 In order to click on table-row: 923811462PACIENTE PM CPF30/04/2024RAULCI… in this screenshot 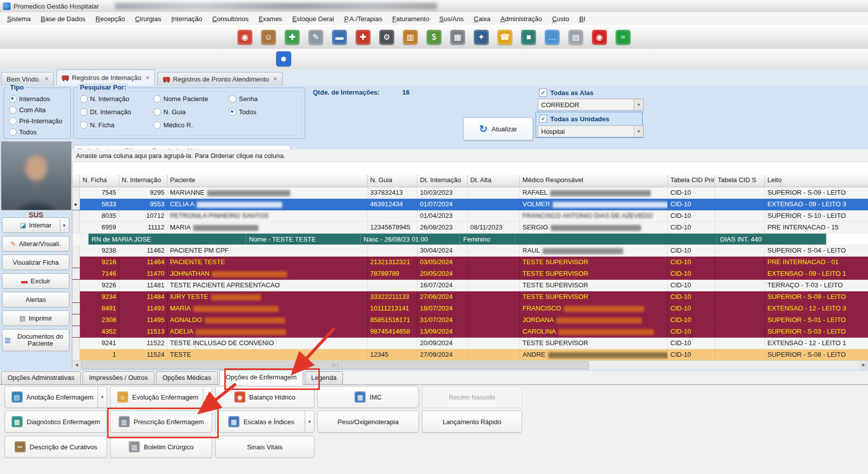, I will do `click(470, 251)`.